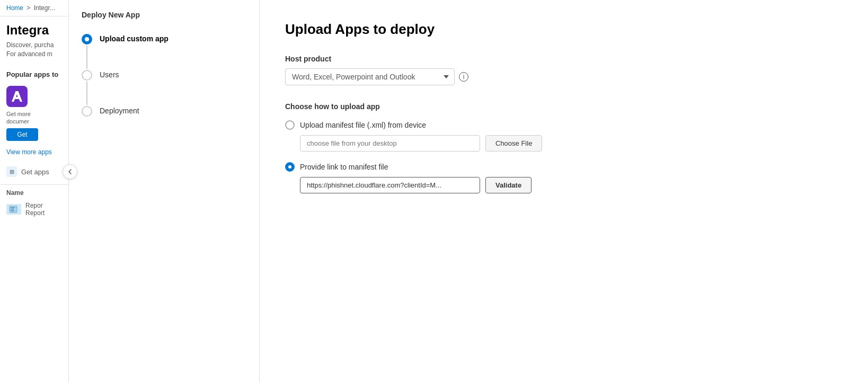 The image size is (868, 382). What do you see at coordinates (35, 209) in the screenshot?
I see `report-item-text: Repor Report` at bounding box center [35, 209].